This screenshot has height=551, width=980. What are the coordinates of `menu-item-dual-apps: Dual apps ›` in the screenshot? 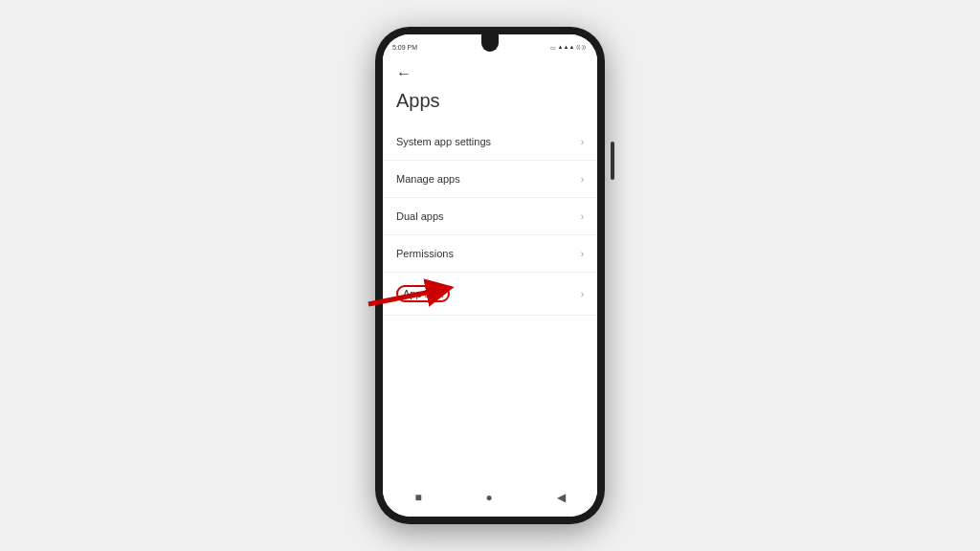 It's located at (490, 216).